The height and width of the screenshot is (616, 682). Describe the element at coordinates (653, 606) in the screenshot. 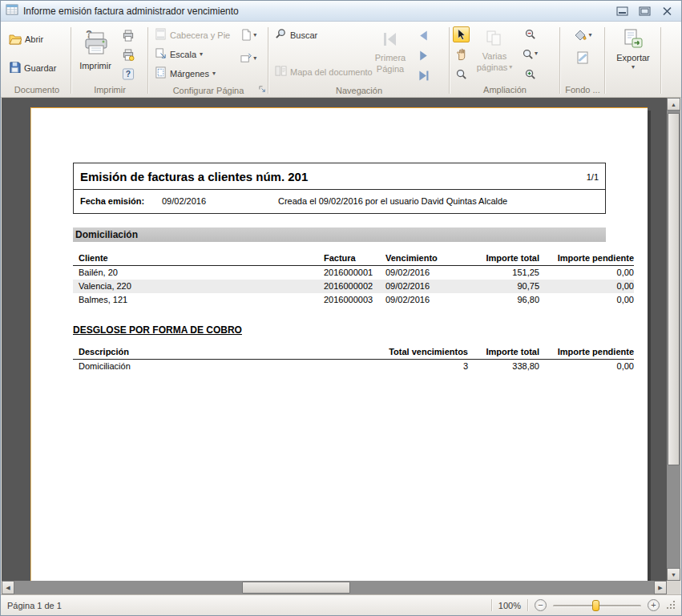

I see `plus-icon: +` at that location.